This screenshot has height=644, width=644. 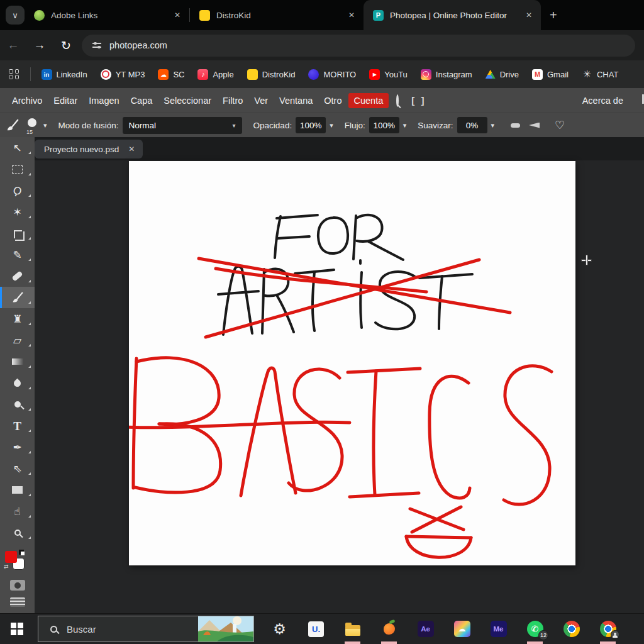 I want to click on bookmark-soundcloud: ☁SC, so click(x=171, y=74).